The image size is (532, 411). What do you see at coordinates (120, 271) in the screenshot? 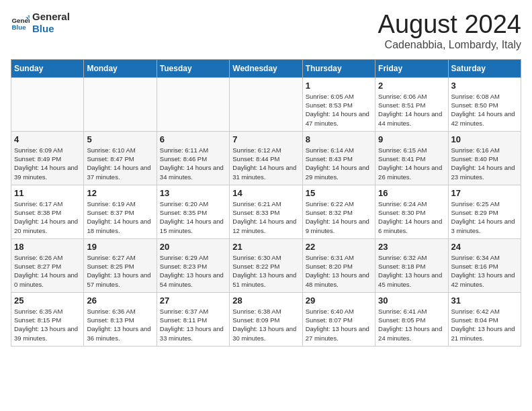
I see `day-info: Sunrise: 6:27 AM Sunset: 8:25 PM Dayligh…` at bounding box center [120, 271].